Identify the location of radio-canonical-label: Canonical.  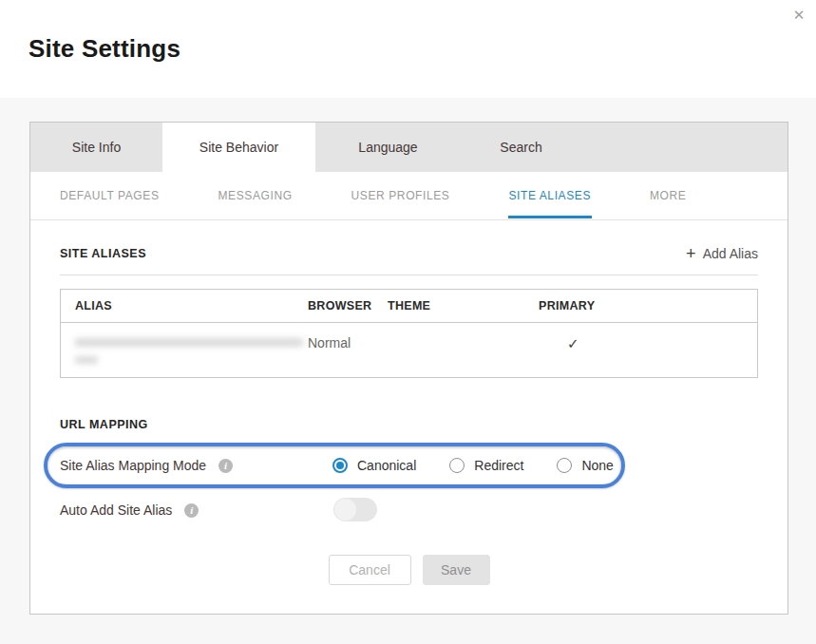
(387, 465).